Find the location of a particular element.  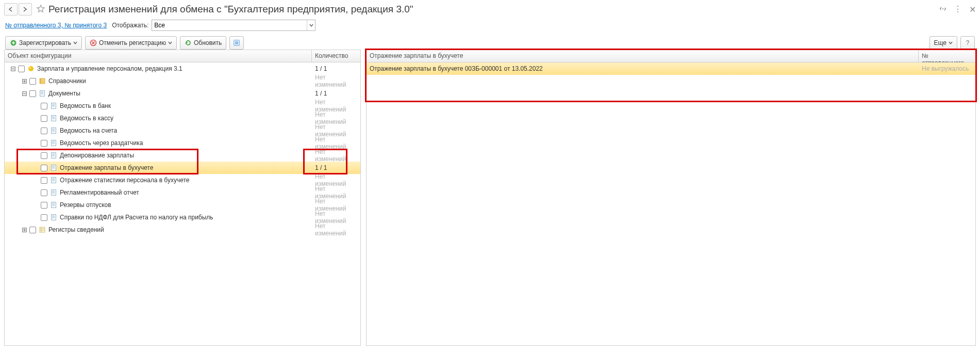

close-icon: ✕ is located at coordinates (972, 9).